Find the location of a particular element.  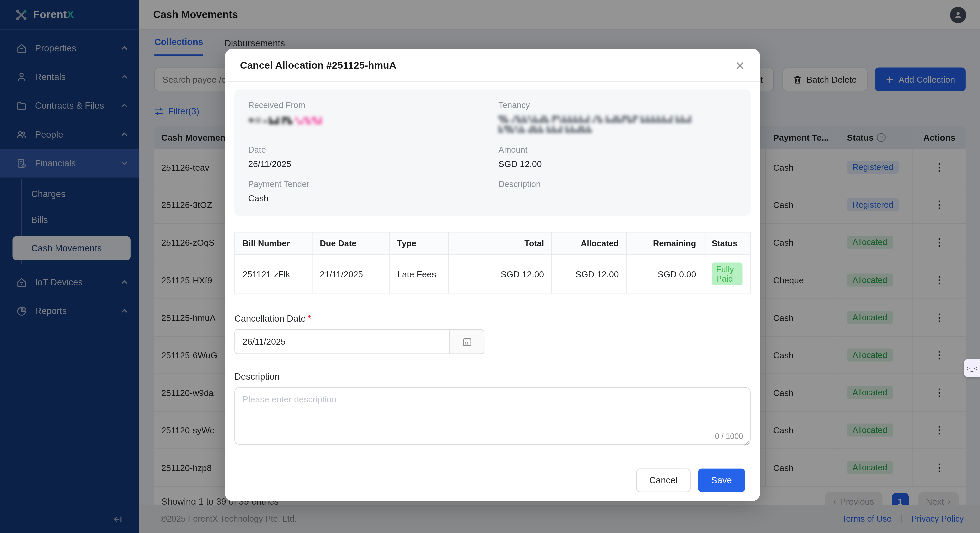

modal-title: Cancel Allocation #251125-hmuA is located at coordinates (318, 65).